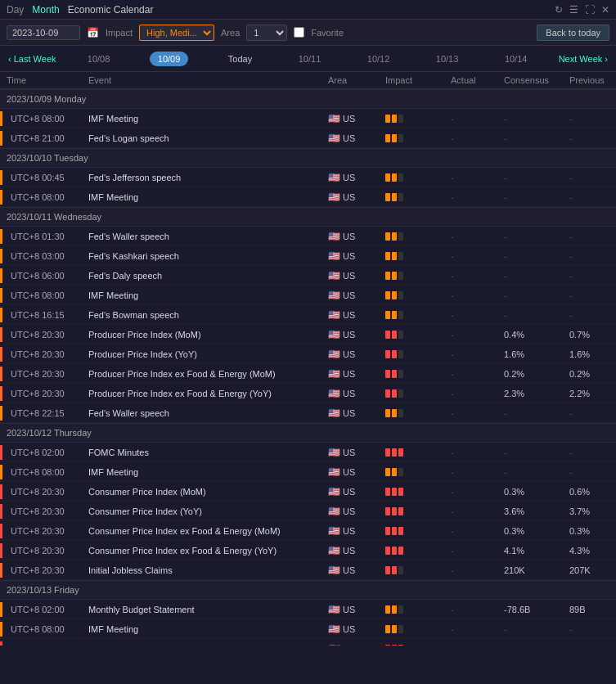 This screenshot has height=684, width=616. What do you see at coordinates (201, 551) in the screenshot?
I see `cell-event: Consumer Price Index ex Food & Energy (Y…` at bounding box center [201, 551].